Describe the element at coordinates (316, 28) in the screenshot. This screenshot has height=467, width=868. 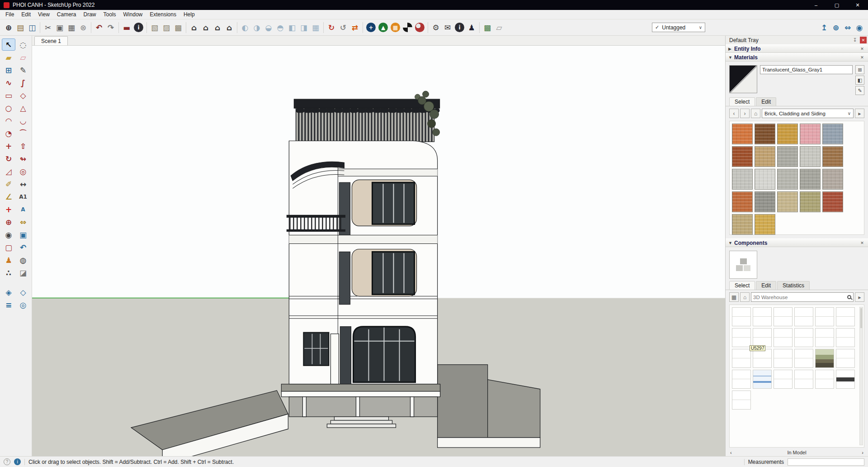
I see `solid-tool-7-icon: ▦` at that location.